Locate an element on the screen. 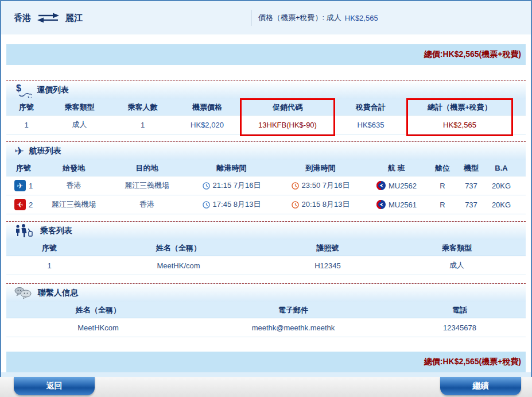 Image resolution: width=532 pixels, height=397 pixels. col-email: 電子郵件 is located at coordinates (293, 310).